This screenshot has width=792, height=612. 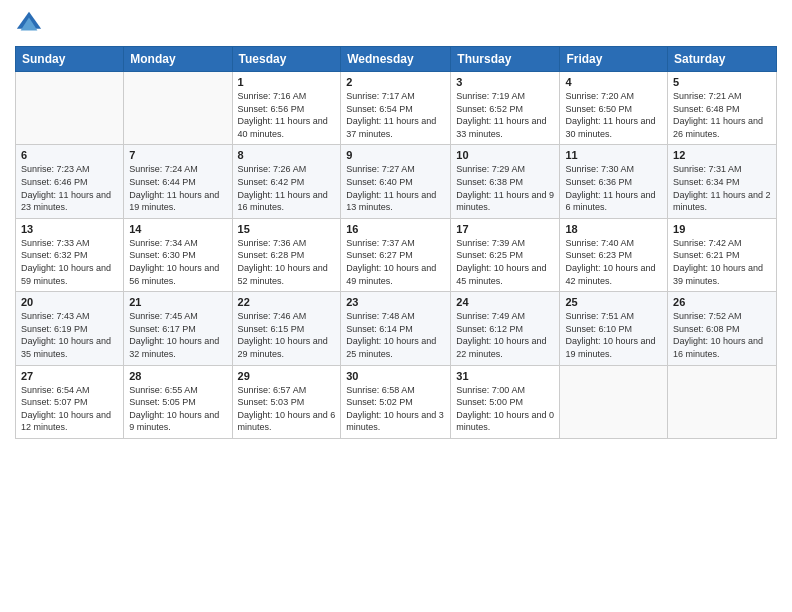 I want to click on day-info: Sunrise: 7:24 AM Sunset: 6:44 PM Dayligh…, so click(x=178, y=188).